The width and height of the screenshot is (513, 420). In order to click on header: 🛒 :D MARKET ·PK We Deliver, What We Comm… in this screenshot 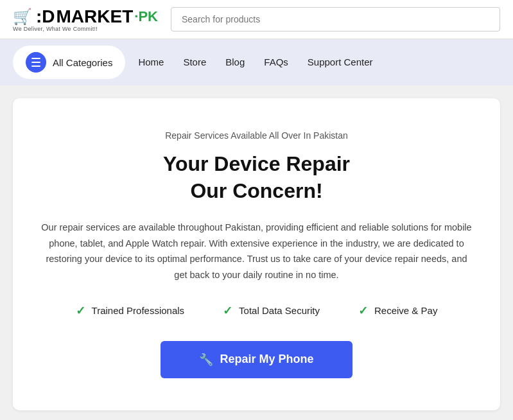, I will do `click(257, 19)`.